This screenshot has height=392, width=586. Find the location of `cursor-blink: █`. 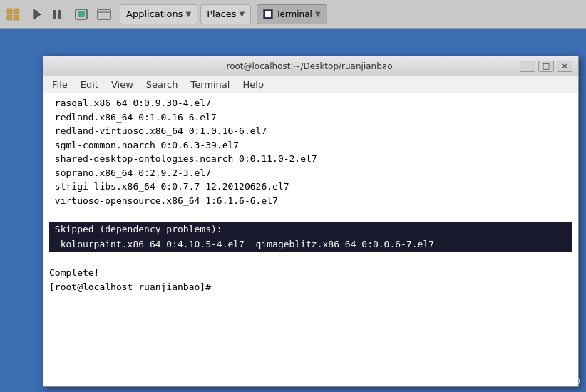

cursor-blink: █ is located at coordinates (220, 287).